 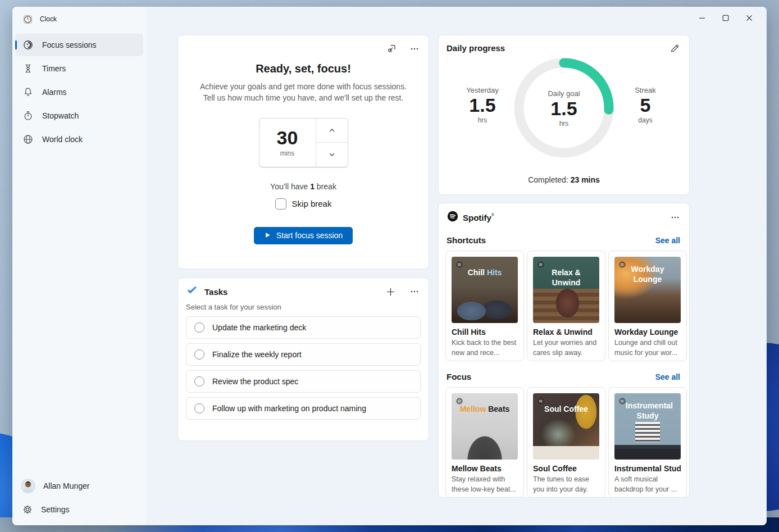 What do you see at coordinates (566, 290) in the screenshot?
I see `playlist-art: Relax & Unwind` at bounding box center [566, 290].